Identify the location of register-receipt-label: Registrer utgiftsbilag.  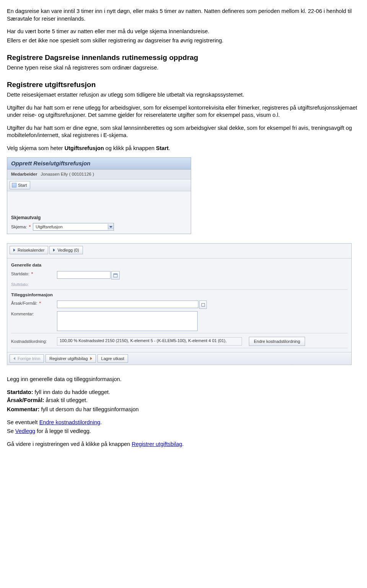
(68, 359).